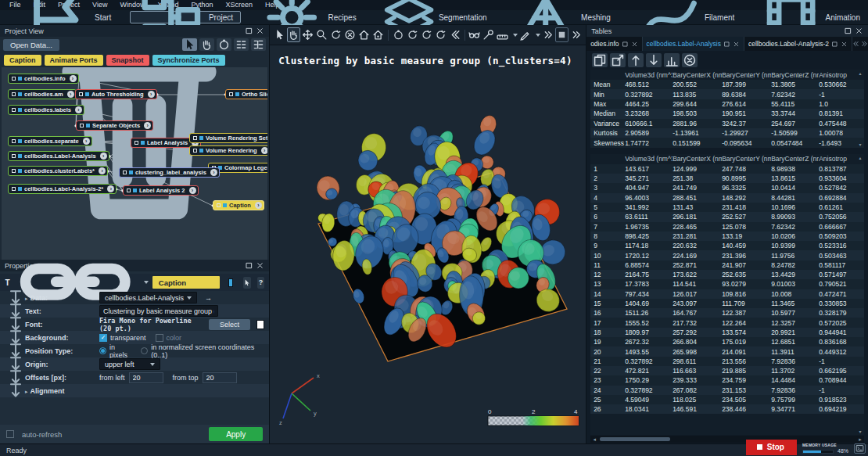 The image size is (868, 456). I want to click on in-pixels-radio, so click(103, 350).